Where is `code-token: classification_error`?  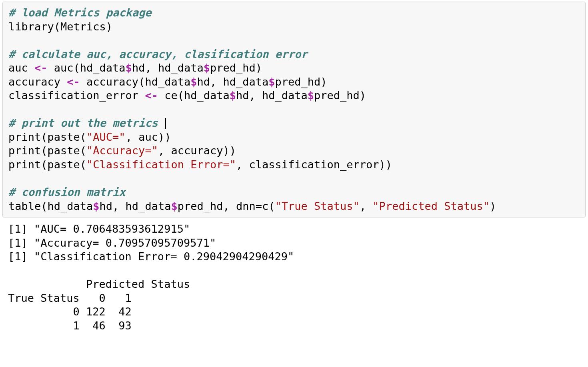
code-token: classification_error is located at coordinates (77, 95).